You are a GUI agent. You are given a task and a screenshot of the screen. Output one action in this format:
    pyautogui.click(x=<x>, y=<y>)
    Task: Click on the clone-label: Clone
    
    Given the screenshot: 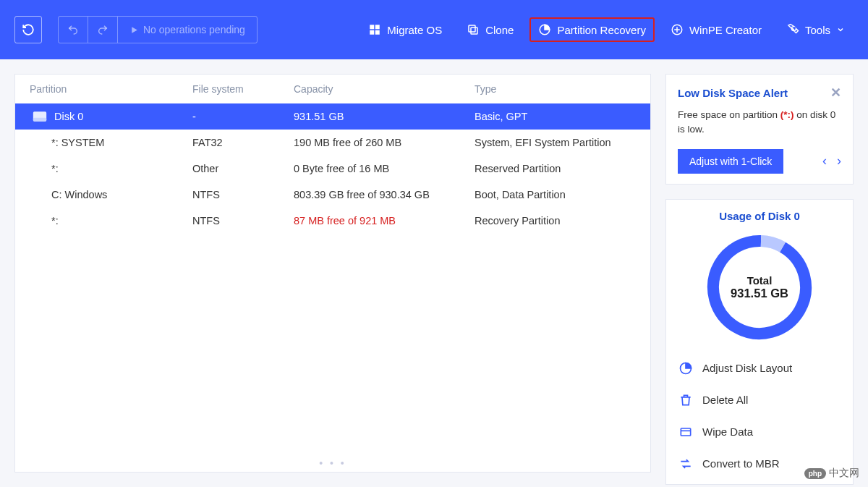 What is the action you would take?
    pyautogui.click(x=499, y=30)
    